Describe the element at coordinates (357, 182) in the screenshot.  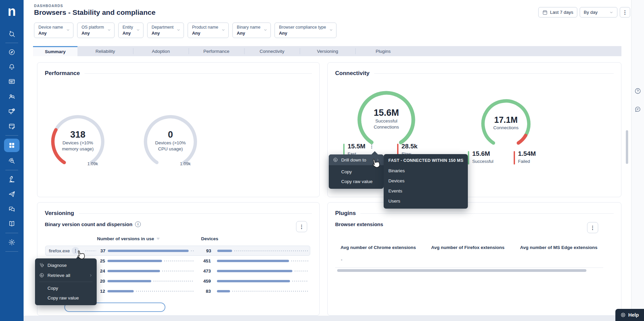
I see `menu-item-label: Copy raw value` at that location.